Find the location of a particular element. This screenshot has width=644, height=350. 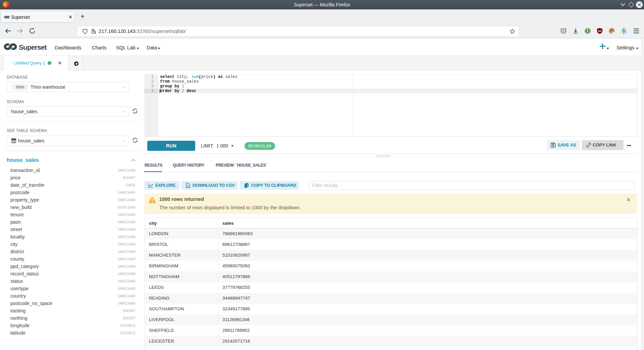

svg-text: UO is located at coordinates (600, 31).